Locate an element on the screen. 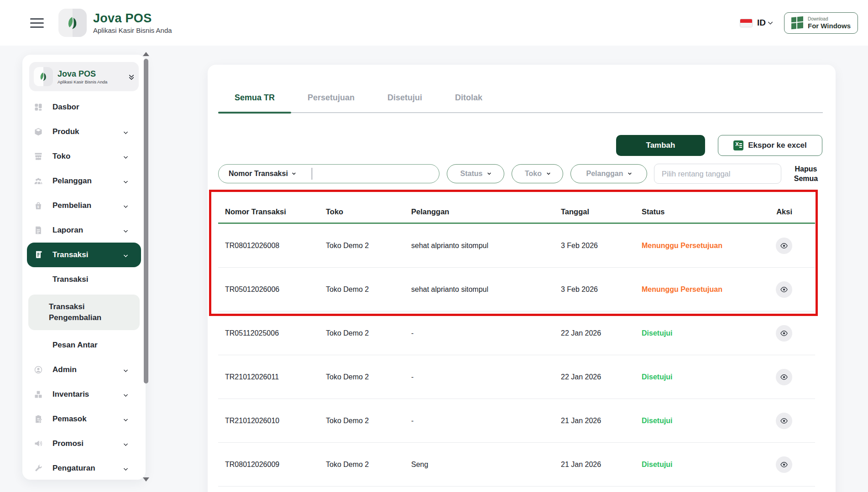  sidebar: Jova POS Aplikasi Kasir Bisnis Anda Dasb… is located at coordinates (84, 267).